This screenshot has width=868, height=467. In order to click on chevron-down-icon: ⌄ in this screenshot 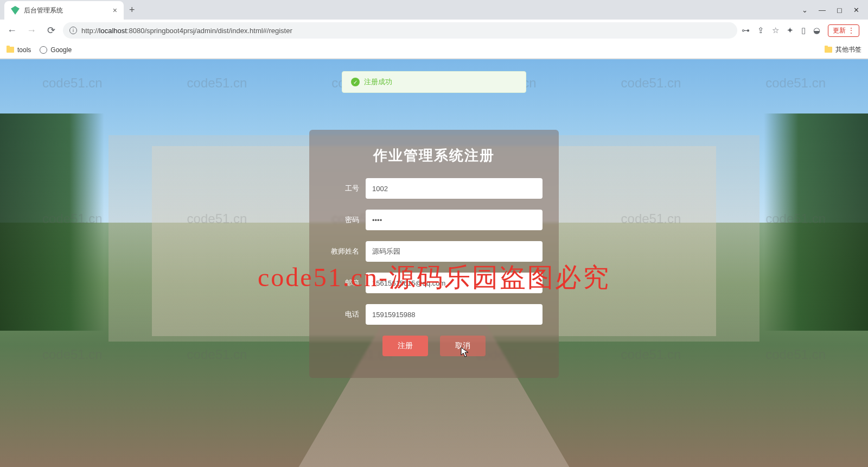, I will do `click(805, 10)`.